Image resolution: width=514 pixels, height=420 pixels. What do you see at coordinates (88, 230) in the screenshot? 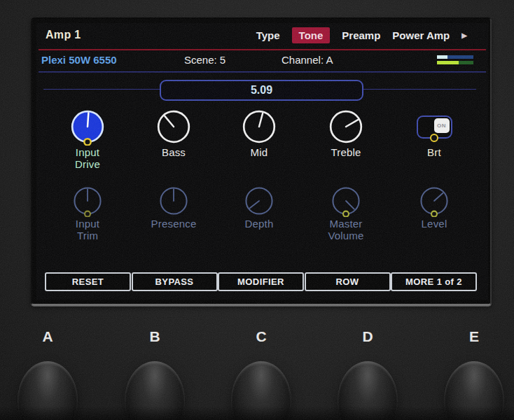
I see `knob-label: Input Trim` at bounding box center [88, 230].